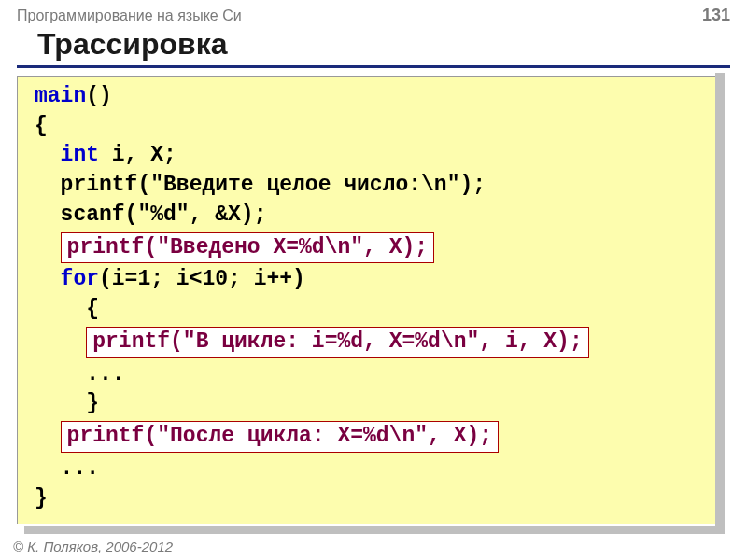 The height and width of the screenshot is (560, 747). I want to click on highlight-debug-1: printf("Введено X=%d\n", X);, so click(247, 248).